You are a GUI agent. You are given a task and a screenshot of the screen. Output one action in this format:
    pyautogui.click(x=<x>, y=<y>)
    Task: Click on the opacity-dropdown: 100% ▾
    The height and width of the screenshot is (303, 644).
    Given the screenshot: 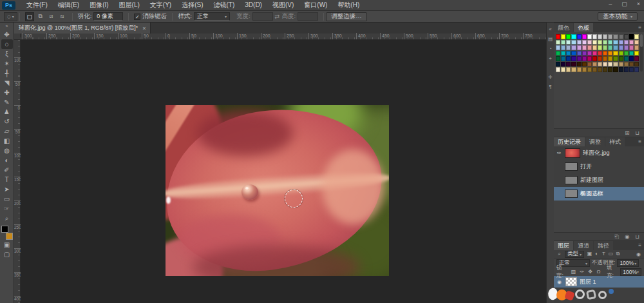 What is the action you would take?
    pyautogui.click(x=628, y=263)
    